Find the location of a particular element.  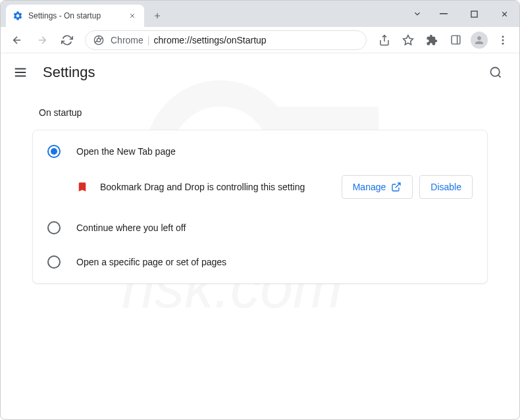

notice-actions: Manage Disable is located at coordinates (407, 187).